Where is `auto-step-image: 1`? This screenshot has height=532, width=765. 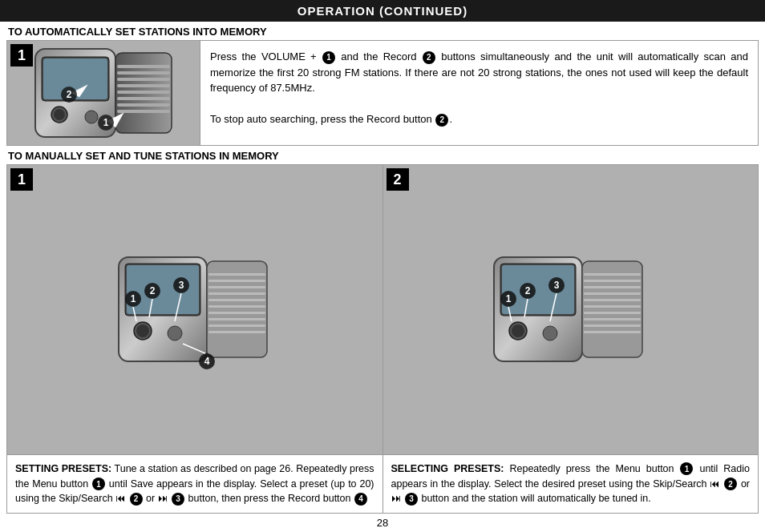
auto-step-image: 1 is located at coordinates (103, 93).